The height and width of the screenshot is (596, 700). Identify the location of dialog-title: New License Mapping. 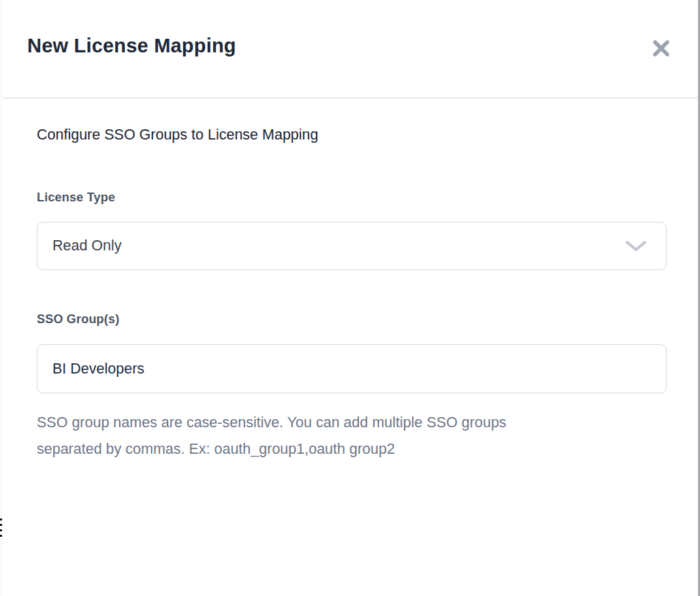
(132, 46).